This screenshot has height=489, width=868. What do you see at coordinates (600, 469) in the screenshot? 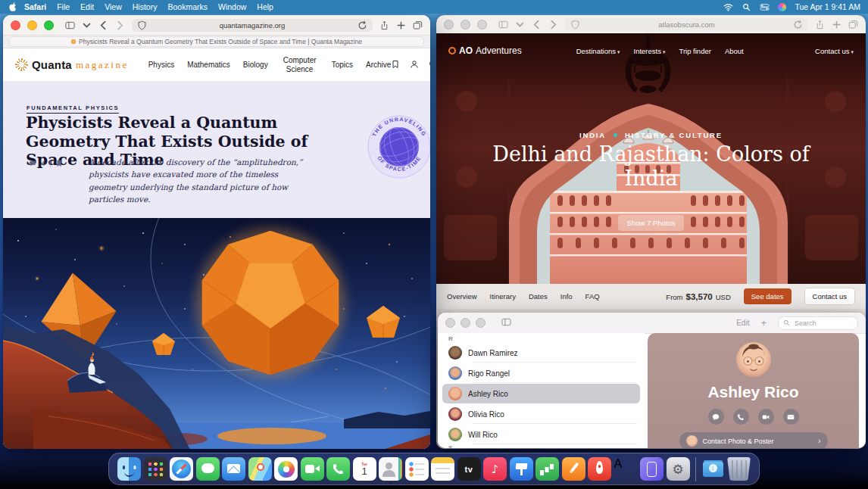
I see `rocket-dock-icon` at bounding box center [600, 469].